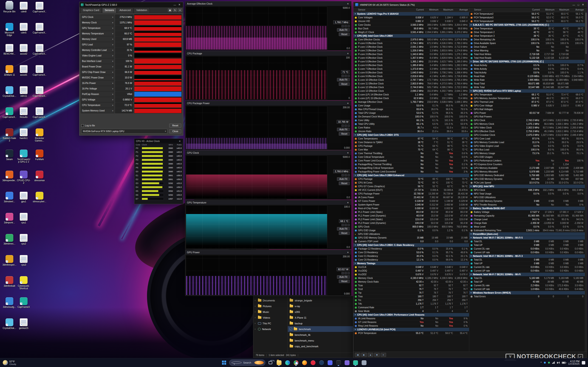 The image size is (588, 367). I want to click on sensor-row-total-cpu-utility: Total CPU Utility66.1 %6.6 %131.5 %63.9 …, so click(411, 124).